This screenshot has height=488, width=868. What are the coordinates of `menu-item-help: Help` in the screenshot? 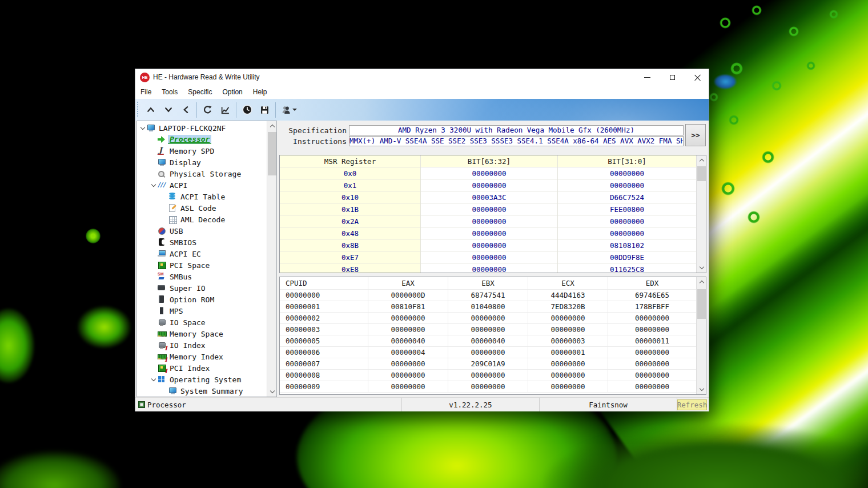 It's located at (260, 92).